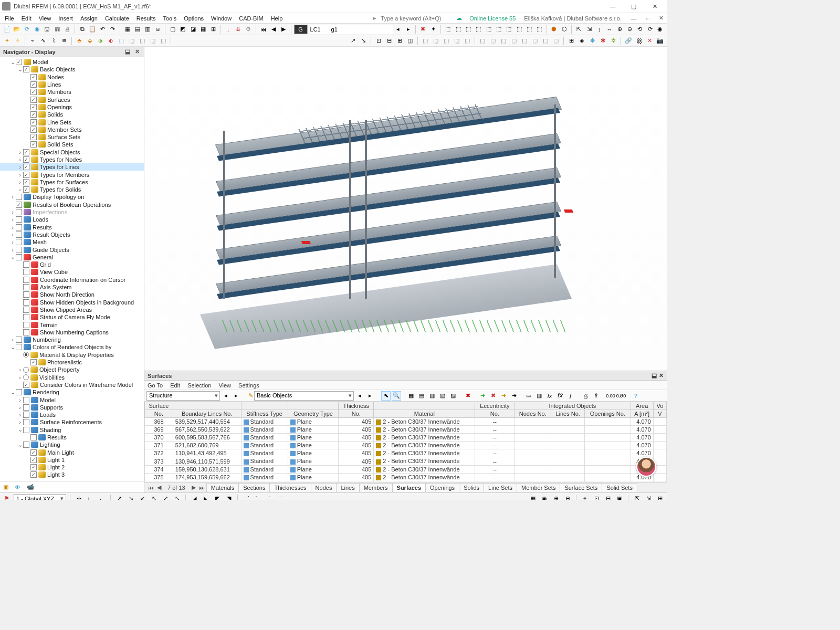  What do you see at coordinates (634, 18) in the screenshot?
I see `doc-minimize-button: —` at bounding box center [634, 18].